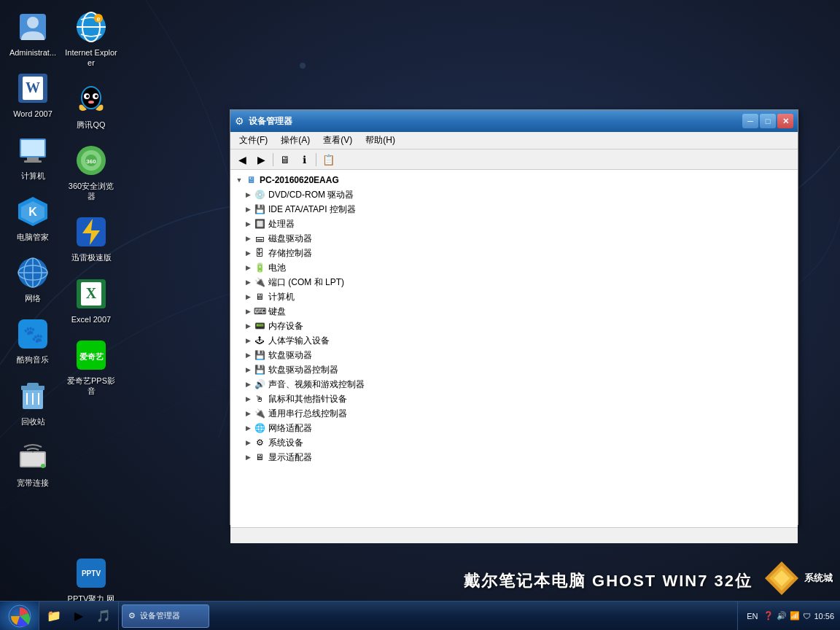  I want to click on floppy-icon: 💾, so click(260, 355).